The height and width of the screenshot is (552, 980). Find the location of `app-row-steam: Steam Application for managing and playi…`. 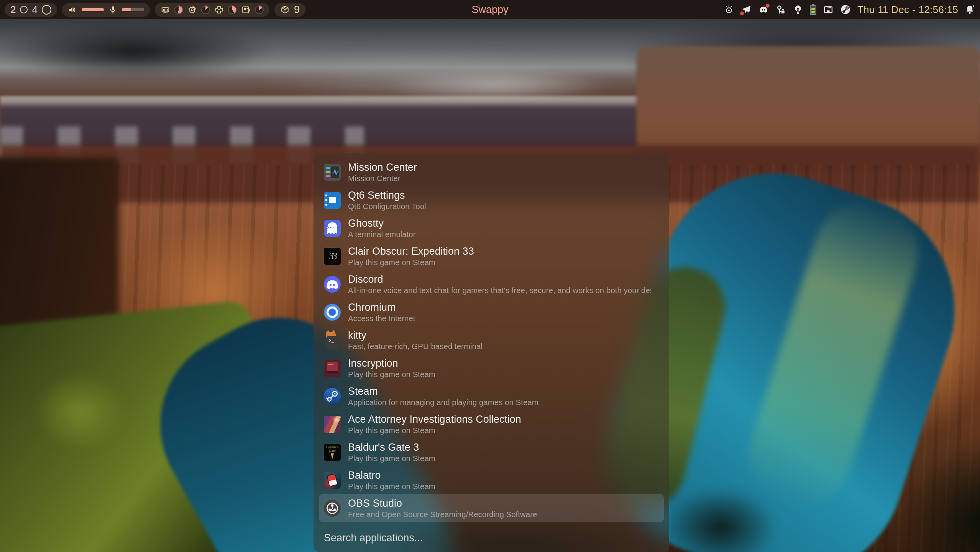

app-row-steam: Steam Application for managing and playi… is located at coordinates (491, 396).